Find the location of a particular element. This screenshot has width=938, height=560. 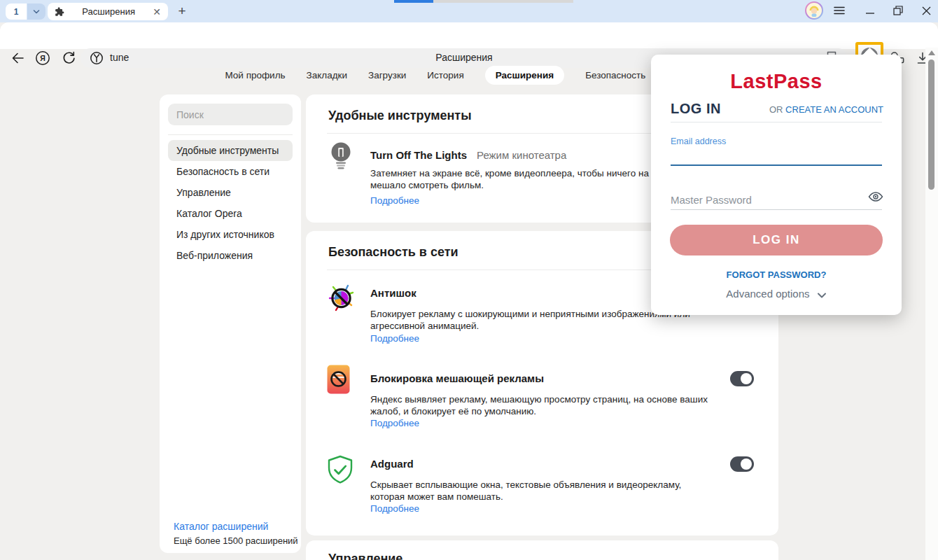

eye-icon is located at coordinates (876, 197).